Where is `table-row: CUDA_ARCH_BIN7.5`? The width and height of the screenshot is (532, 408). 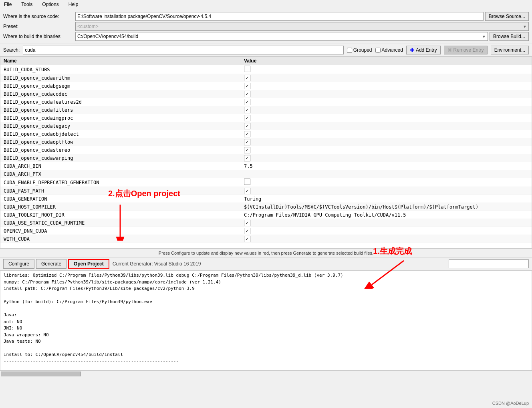 table-row: CUDA_ARCH_BIN7.5 is located at coordinates (266, 166).